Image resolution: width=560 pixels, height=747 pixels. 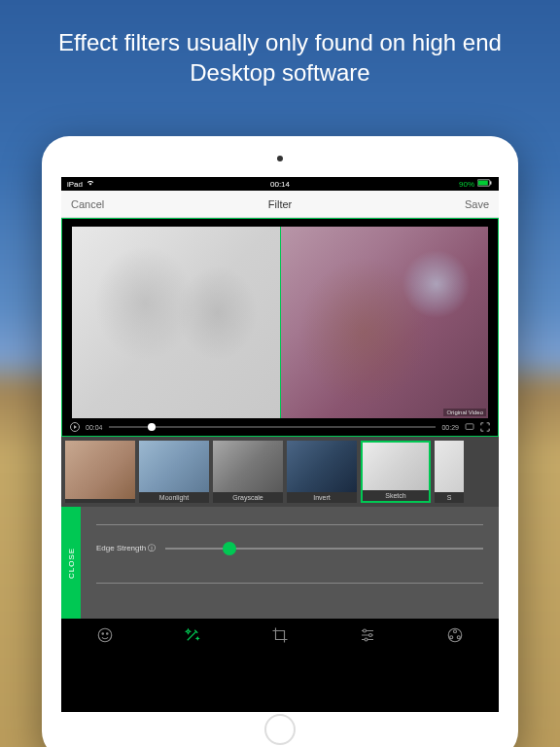 What do you see at coordinates (248, 498) in the screenshot?
I see `filter-label: Grayscale` at bounding box center [248, 498].